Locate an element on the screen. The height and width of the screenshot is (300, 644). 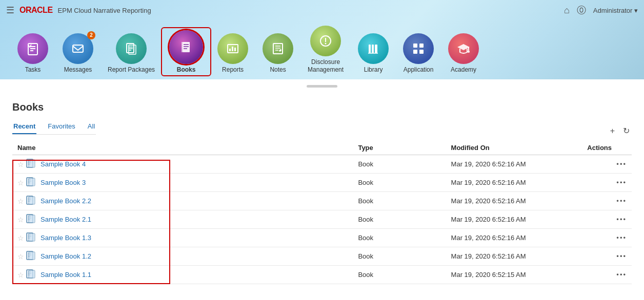
accessibility-icon: ⓪ is located at coordinates (581, 10).